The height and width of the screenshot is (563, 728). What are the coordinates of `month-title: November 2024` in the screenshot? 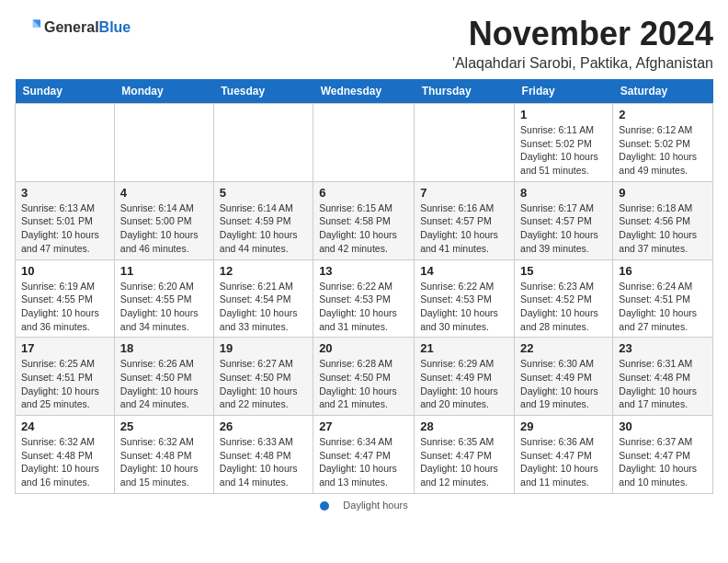 It's located at (583, 34).